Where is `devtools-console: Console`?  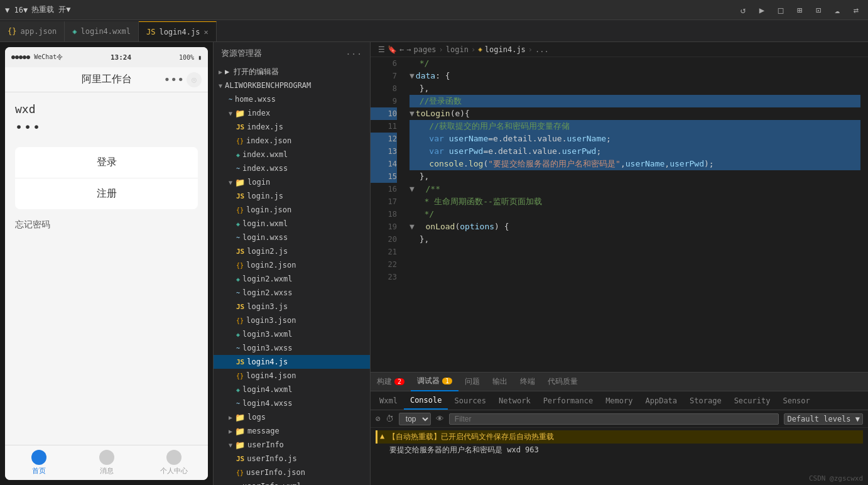 devtools-console: Console is located at coordinates (426, 401).